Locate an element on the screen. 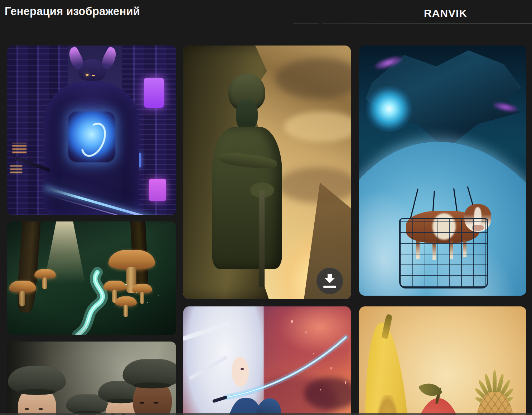 This screenshot has width=532, height=415. header-divider-line is located at coordinates (427, 24).